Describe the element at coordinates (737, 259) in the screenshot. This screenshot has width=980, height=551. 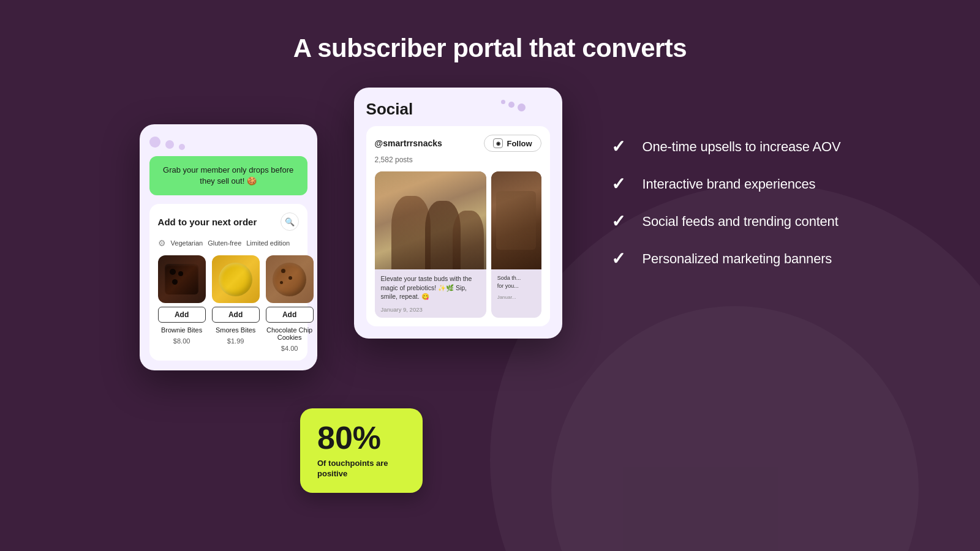
I see `feature-text-4: Personalized marketing banners` at that location.